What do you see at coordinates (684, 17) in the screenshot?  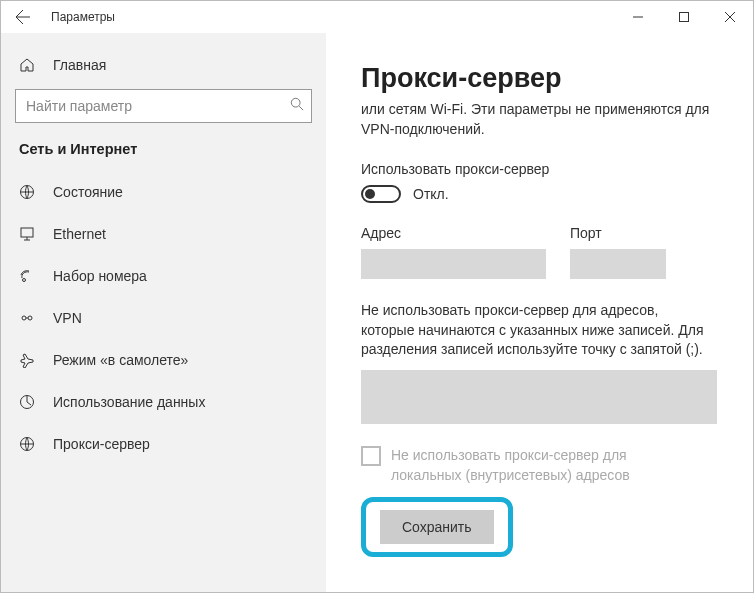 I see `maximize-button` at bounding box center [684, 17].